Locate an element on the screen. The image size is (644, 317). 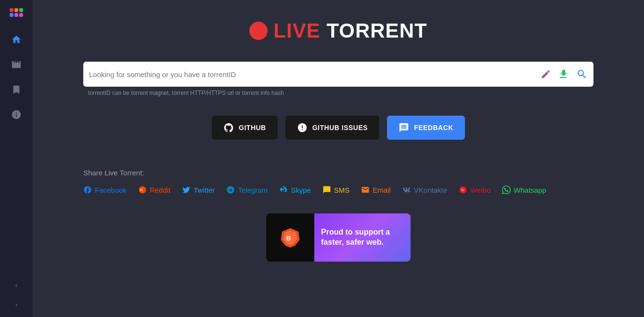
skype-icon is located at coordinates (283, 190).